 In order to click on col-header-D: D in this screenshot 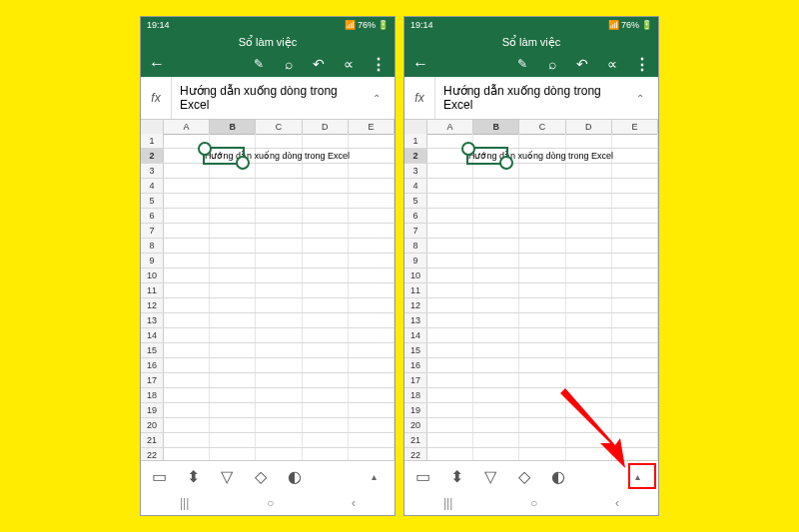, I will do `click(589, 127)`.